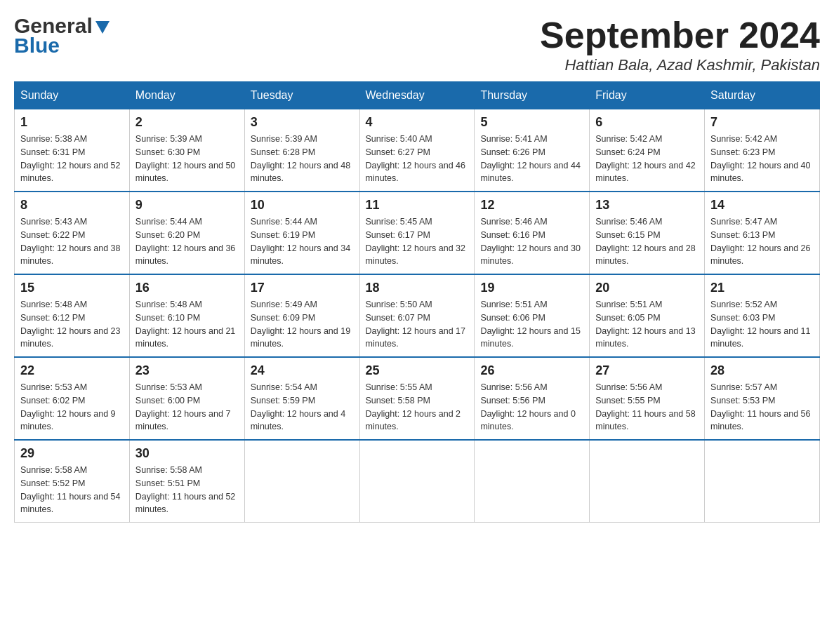 The height and width of the screenshot is (644, 834). Describe the element at coordinates (417, 316) in the screenshot. I see `calendar-cell: 18Sunrise: 5:50 AMSunset: 6:07 PMDayligh…` at that location.